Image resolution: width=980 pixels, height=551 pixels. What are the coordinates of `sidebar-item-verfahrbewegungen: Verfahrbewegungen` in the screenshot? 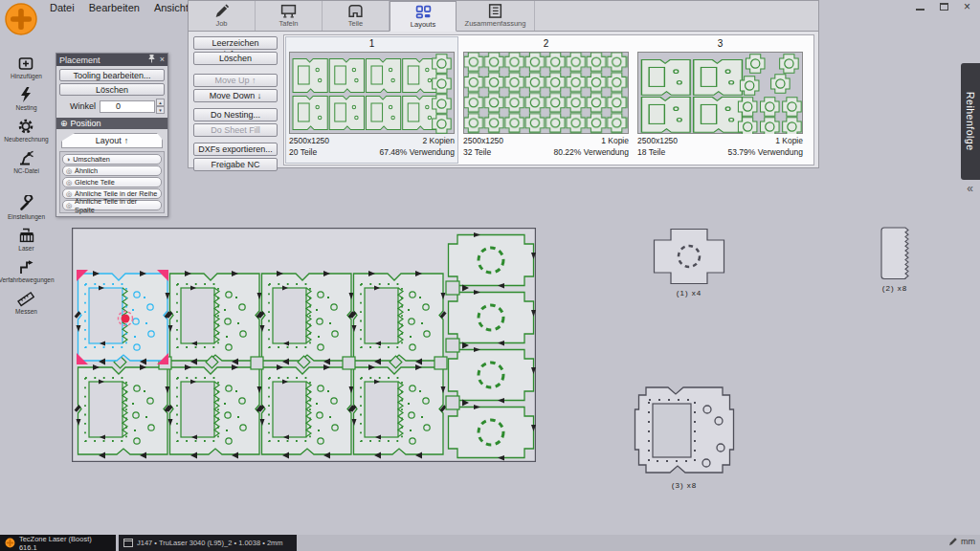 It's located at (27, 271).